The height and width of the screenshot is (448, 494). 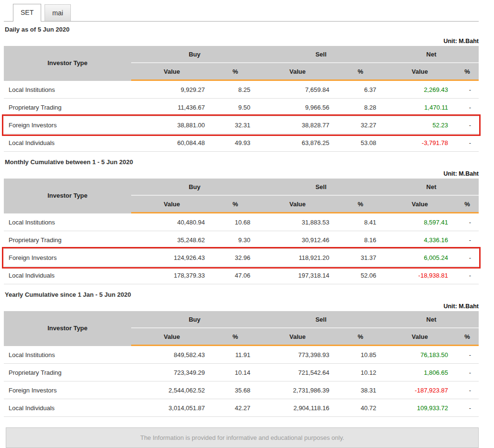 What do you see at coordinates (242, 437) in the screenshot?
I see `disclaimer-banner: The Information is provided for informat…` at bounding box center [242, 437].